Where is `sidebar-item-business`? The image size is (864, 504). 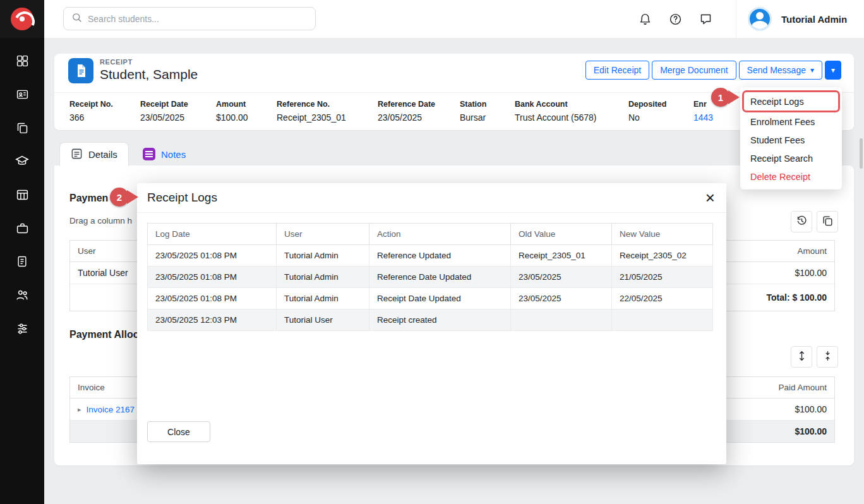 sidebar-item-business is located at coordinates (22, 229).